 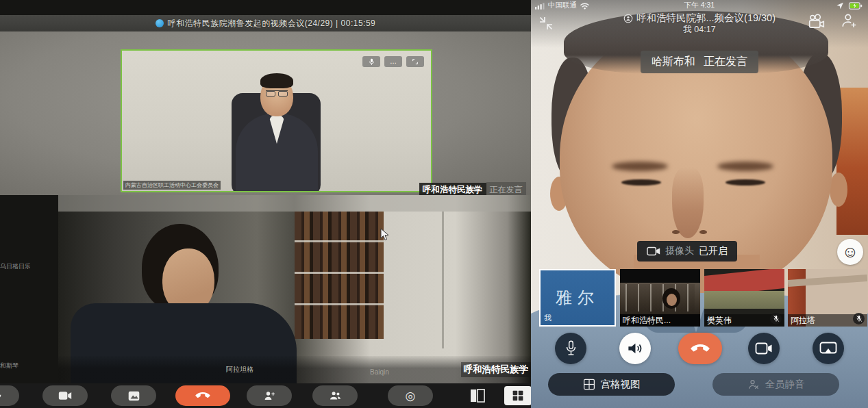 What do you see at coordinates (699, 5) in the screenshot?
I see `status-bar: 中国联通 下午 4:31` at bounding box center [699, 5].